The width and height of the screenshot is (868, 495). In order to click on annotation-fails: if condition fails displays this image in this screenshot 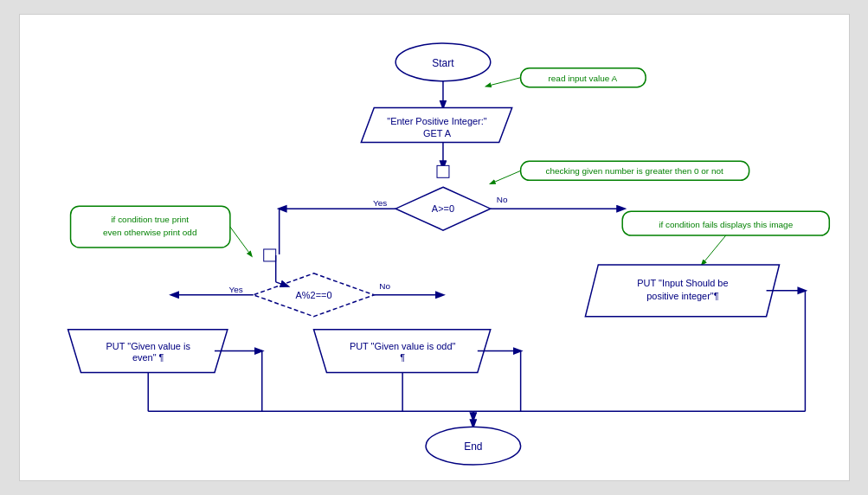, I will do `click(725, 225)`.